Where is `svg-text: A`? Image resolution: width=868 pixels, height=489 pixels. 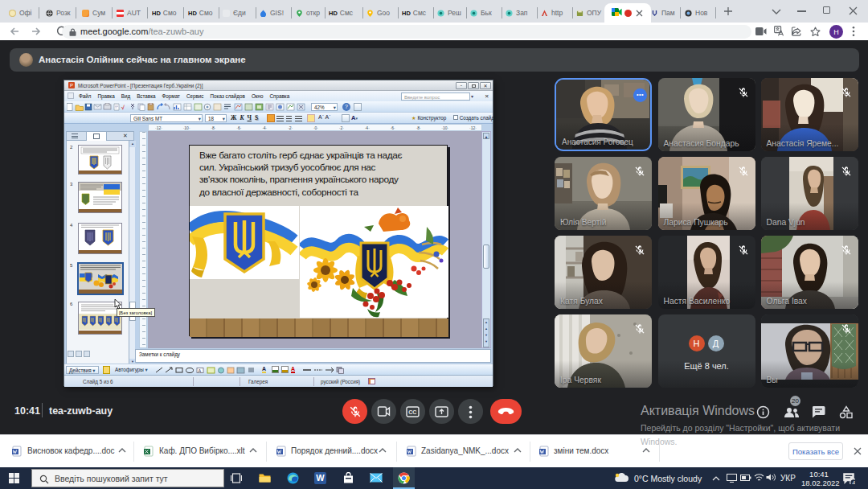 svg-text: A is located at coordinates (200, 371).